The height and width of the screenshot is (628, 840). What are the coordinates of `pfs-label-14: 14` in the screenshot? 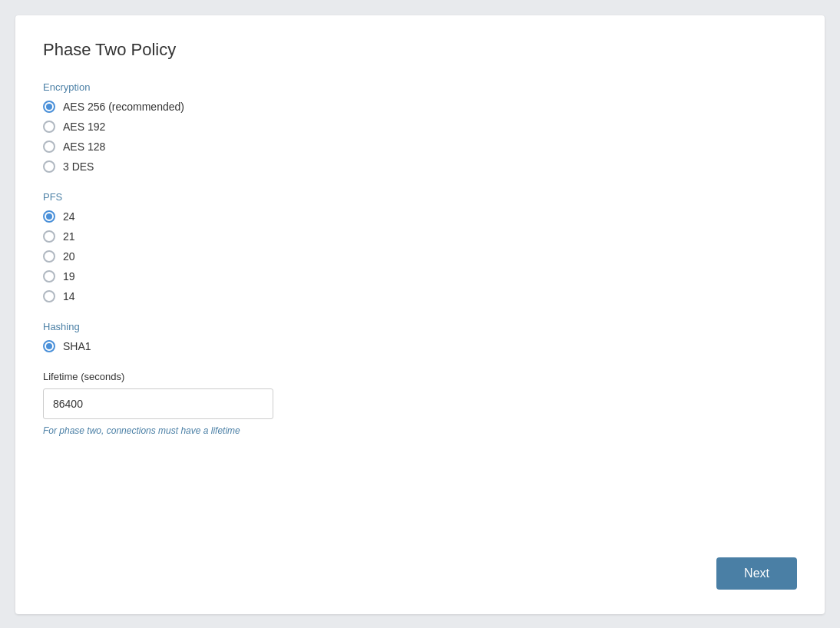 It's located at (69, 296).